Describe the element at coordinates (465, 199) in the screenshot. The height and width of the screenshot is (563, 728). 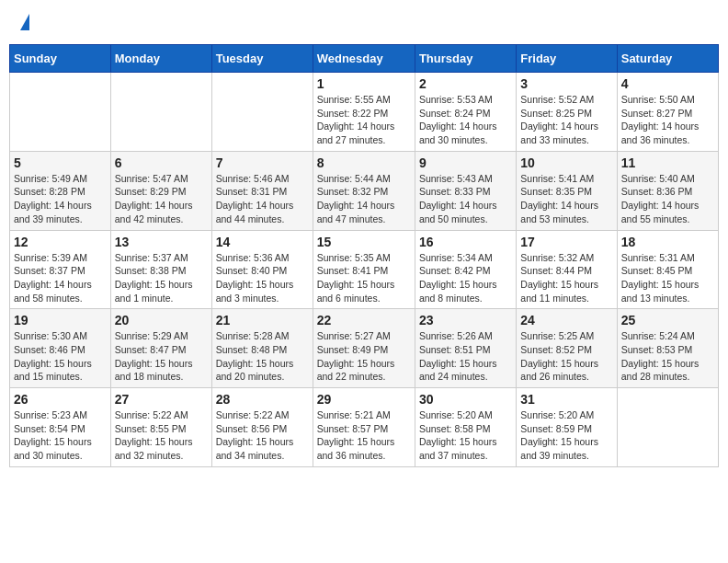
I see `day-info: Sunrise: 5:43 AM Sunset: 8:33 PM Dayligh…` at that location.